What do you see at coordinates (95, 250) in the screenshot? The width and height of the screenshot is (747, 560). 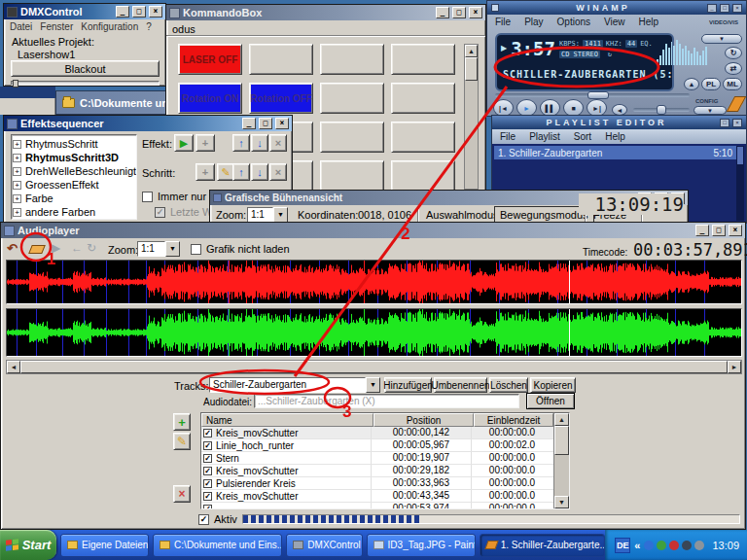 I see `refresh-disabled-icon: ↻` at bounding box center [95, 250].